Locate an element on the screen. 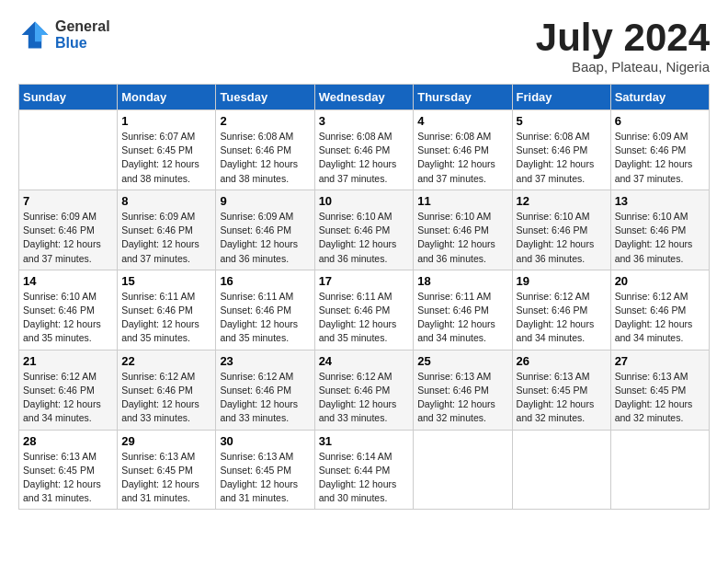 Image resolution: width=728 pixels, height=563 pixels. day-number: 24 is located at coordinates (364, 361).